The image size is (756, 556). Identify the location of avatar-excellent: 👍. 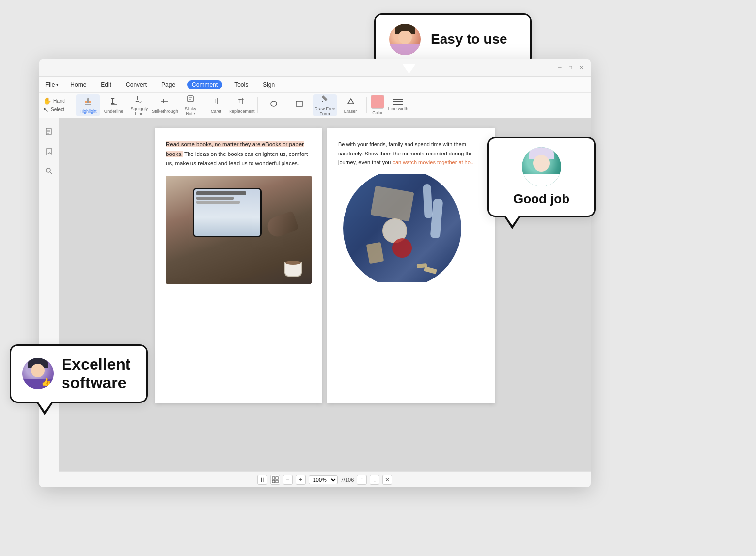
(38, 373).